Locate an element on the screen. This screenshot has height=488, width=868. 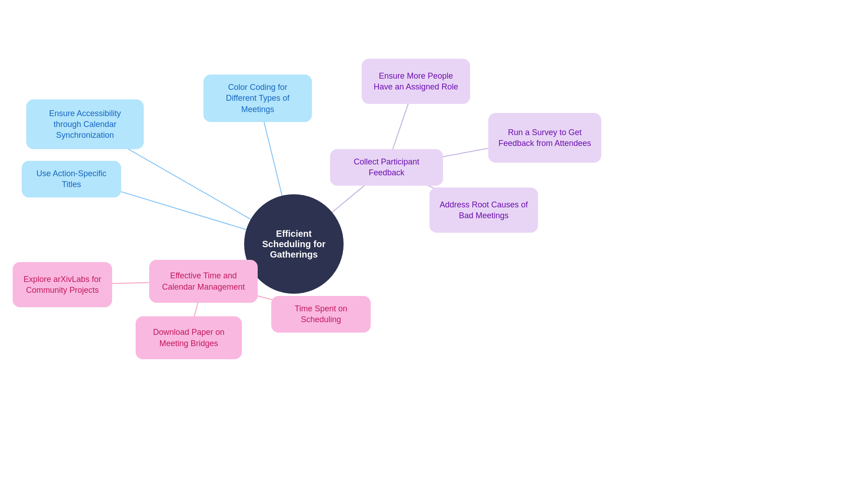
center-node: Efficient Scheduling for Gatherings is located at coordinates (294, 244).